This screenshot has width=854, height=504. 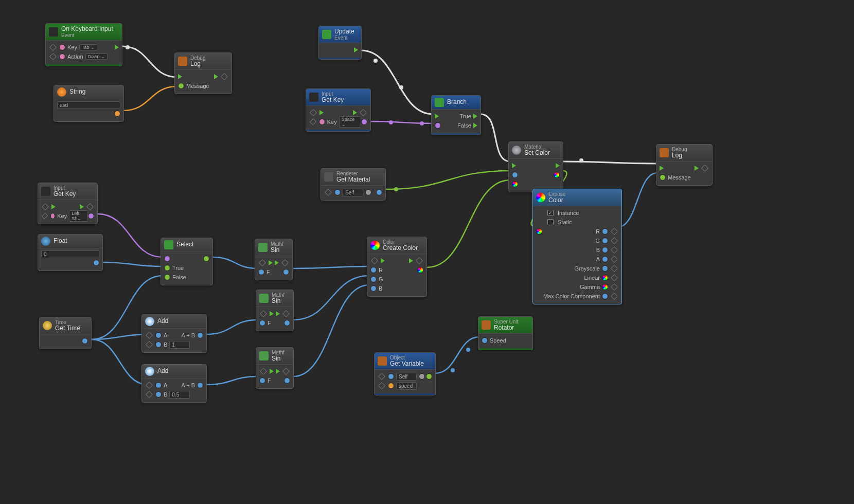 What do you see at coordinates (62, 57) in the screenshot?
I see `port-action` at bounding box center [62, 57].